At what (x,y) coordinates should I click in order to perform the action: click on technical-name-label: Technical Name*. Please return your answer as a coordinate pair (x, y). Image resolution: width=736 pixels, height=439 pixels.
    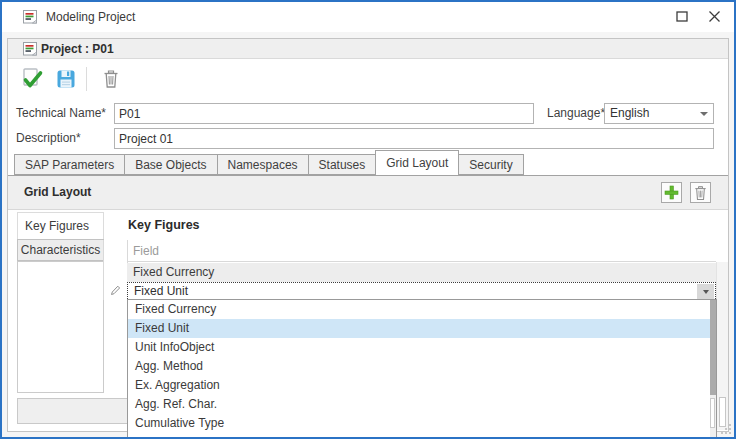
    Looking at the image, I should click on (61, 114).